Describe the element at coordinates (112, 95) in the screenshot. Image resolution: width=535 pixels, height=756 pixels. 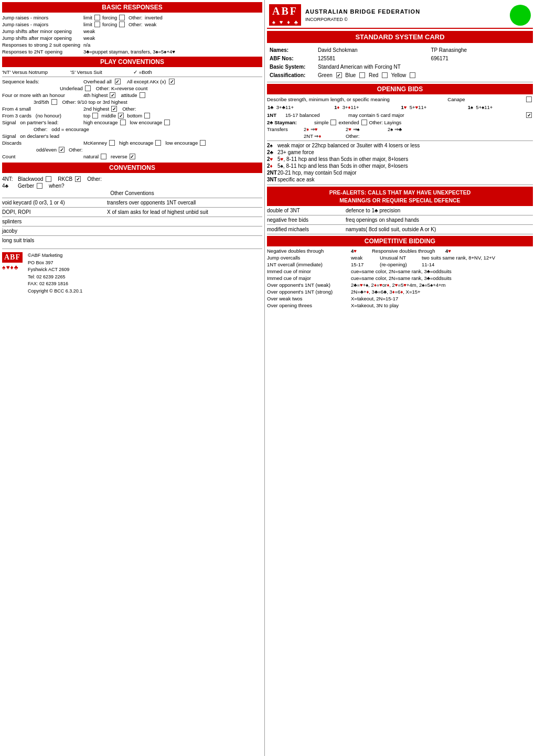
I see `fourth-highest-checkbox` at that location.